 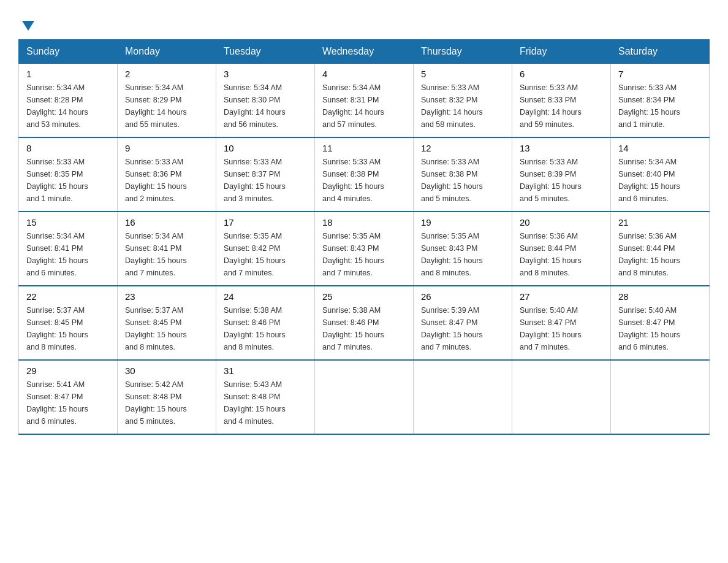 I want to click on day-info: Sunrise: 5:43 AMSunset: 8:48 PMDaylight:…, so click(x=265, y=403).